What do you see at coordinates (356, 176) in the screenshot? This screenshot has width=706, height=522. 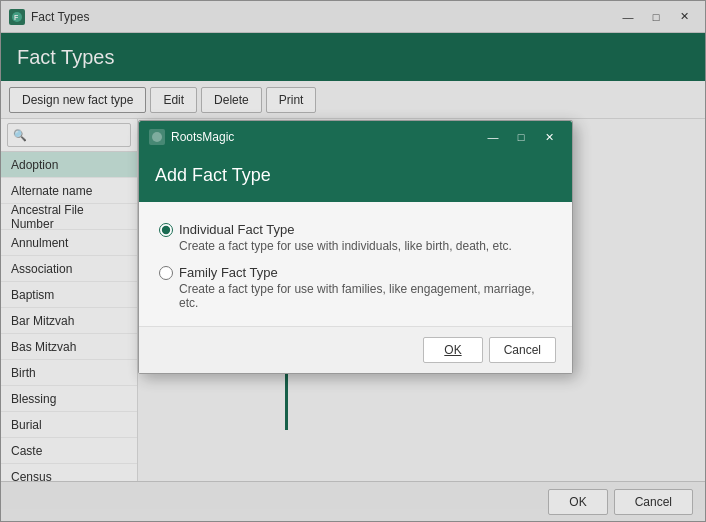 I see `dialog-title: Add Fact Type` at bounding box center [356, 176].